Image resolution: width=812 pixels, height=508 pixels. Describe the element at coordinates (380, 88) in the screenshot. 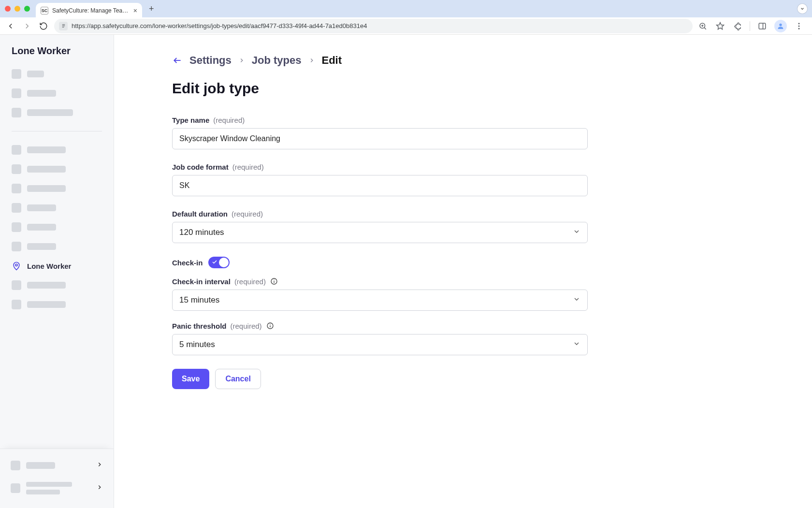

I see `page-heading: Edit job type` at that location.